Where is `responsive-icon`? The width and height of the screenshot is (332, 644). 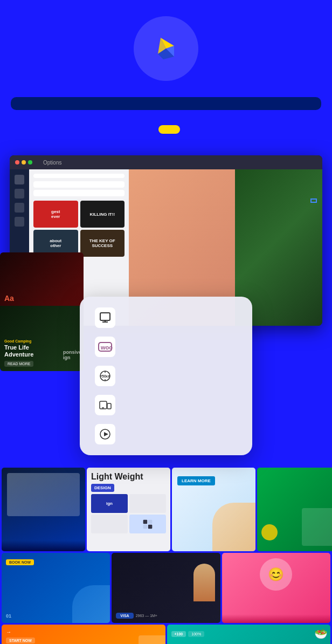
responsive-icon is located at coordinates (105, 405).